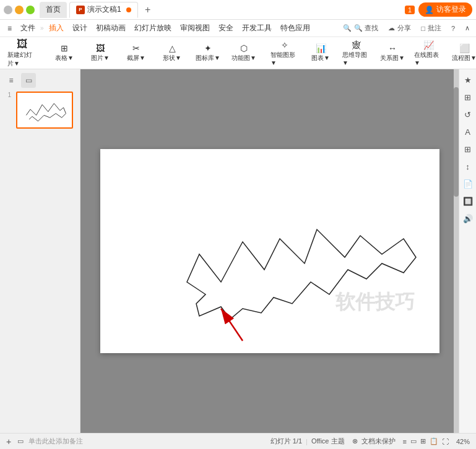 This screenshot has height=449, width=476. I want to click on list-view-button: ≡, so click(11, 80).